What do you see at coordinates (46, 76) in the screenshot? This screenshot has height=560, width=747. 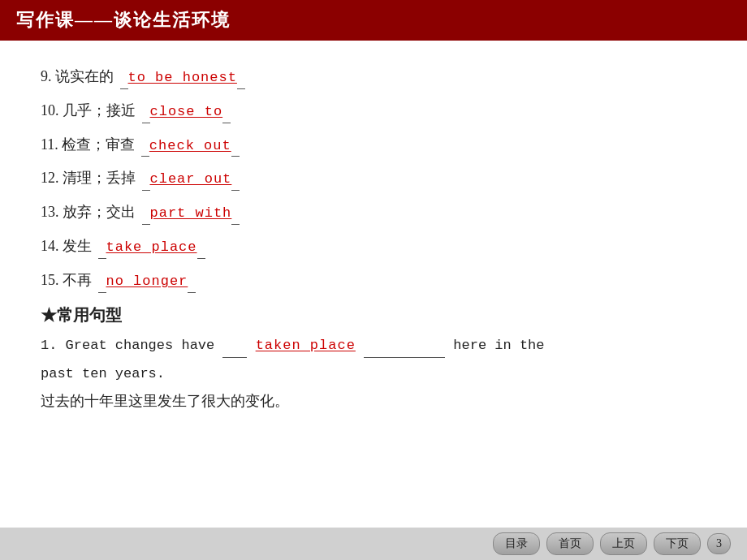 I see `item-number: 9.` at bounding box center [46, 76].